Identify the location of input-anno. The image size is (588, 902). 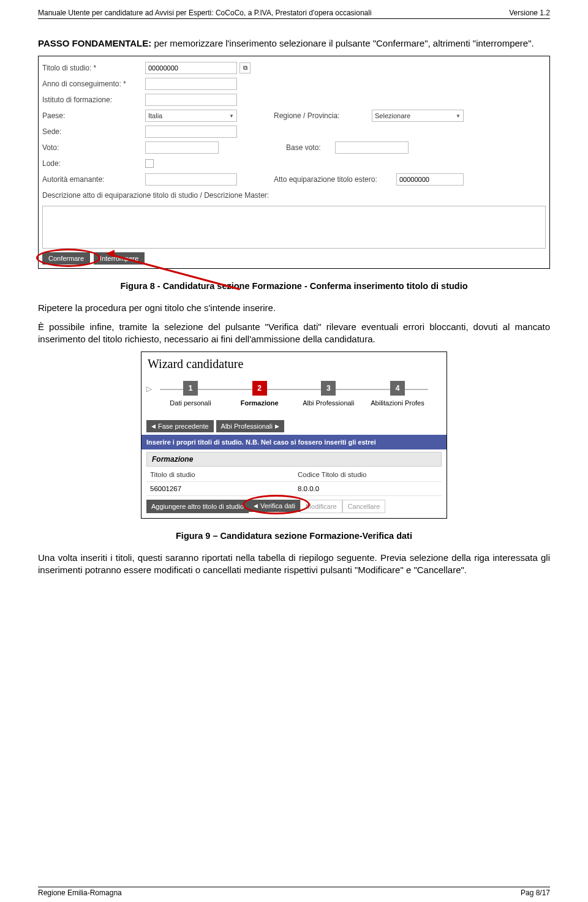
(191, 84).